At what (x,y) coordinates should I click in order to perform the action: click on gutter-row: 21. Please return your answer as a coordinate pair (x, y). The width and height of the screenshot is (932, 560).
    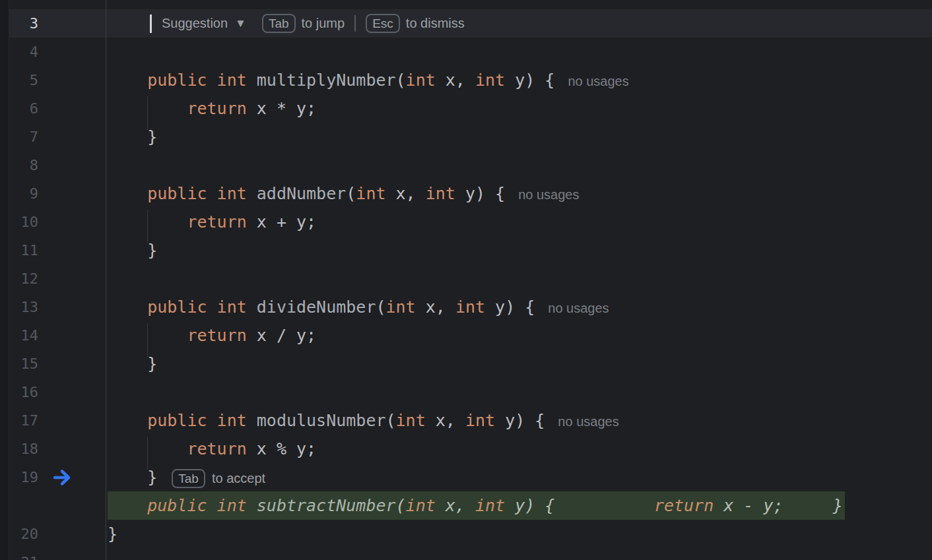
    Looking at the image, I should click on (57, 554).